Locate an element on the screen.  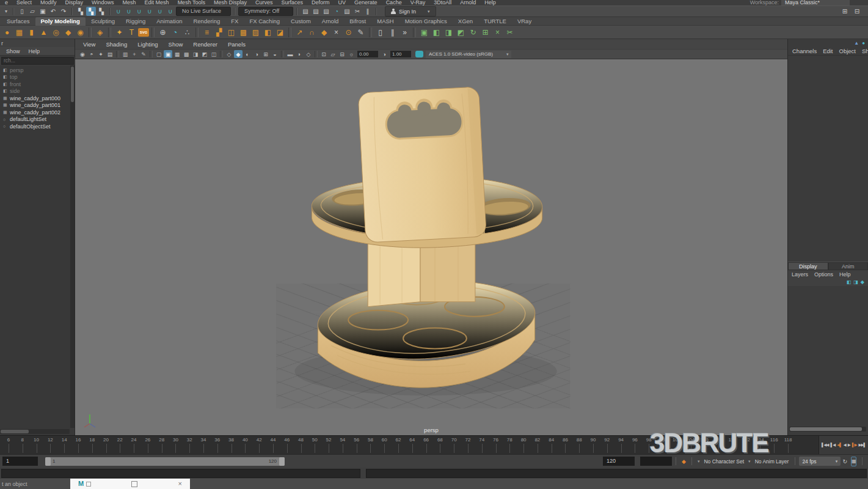
snap-grid-icon: ∪ is located at coordinates (119, 11).